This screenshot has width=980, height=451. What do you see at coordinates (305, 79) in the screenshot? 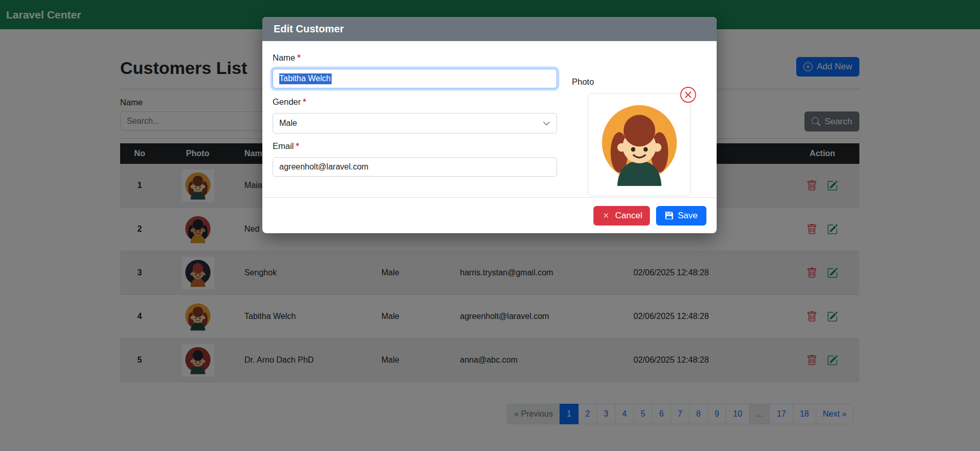
I see `name-field-selected-text: Tabitha Welch` at bounding box center [305, 79].